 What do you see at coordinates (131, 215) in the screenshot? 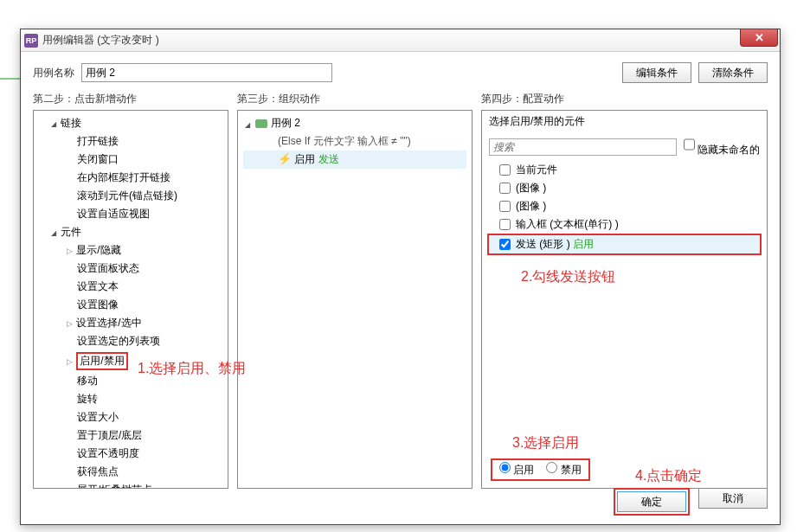
I see `tree-item: 设置自适应视图` at bounding box center [131, 215].